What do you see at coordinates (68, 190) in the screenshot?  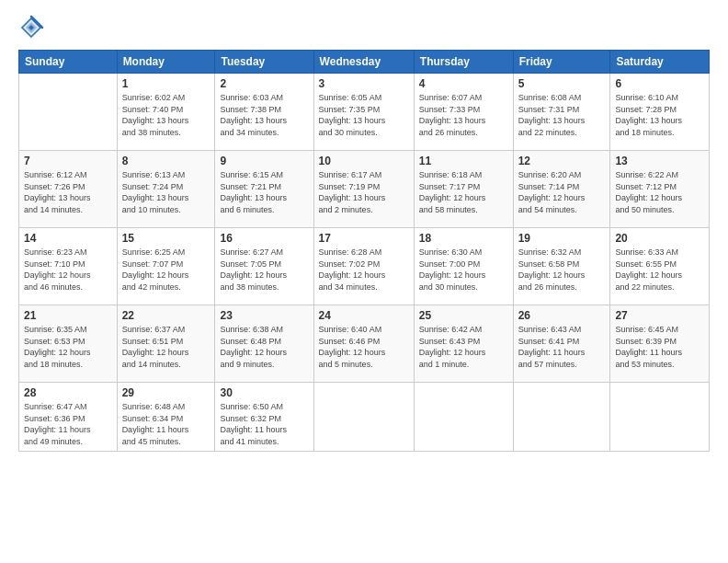 I see `calendar-cell: 7Sunrise: 6:12 AM Sunset: 7:26 PM Daylig…` at bounding box center [68, 190].